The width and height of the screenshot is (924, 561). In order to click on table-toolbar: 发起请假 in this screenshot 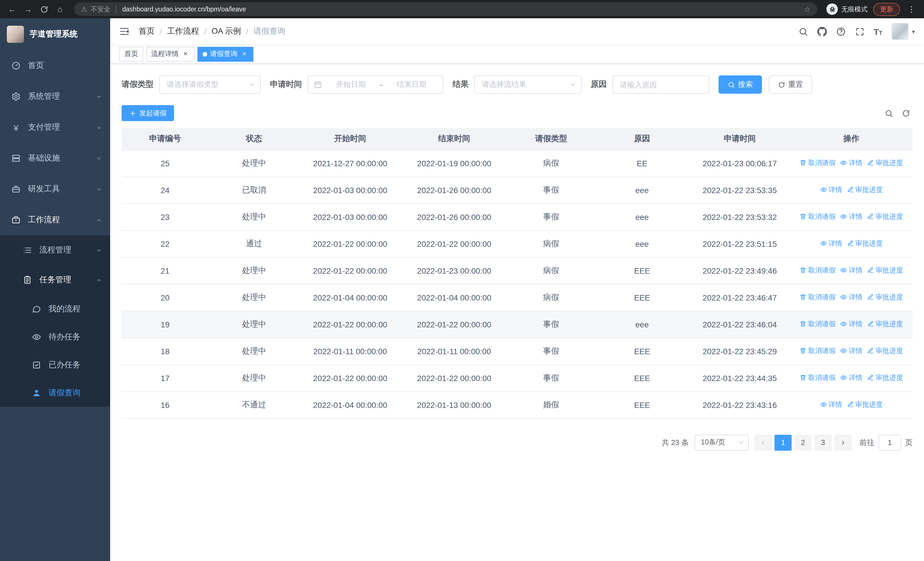, I will do `click(517, 113)`.